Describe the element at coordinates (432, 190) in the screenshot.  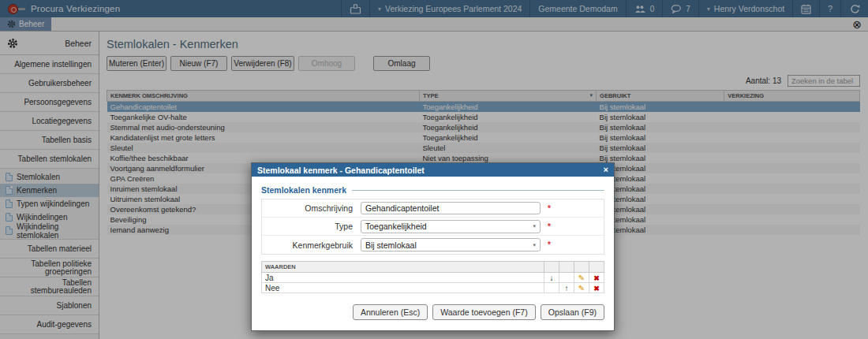
I see `fieldset-header: Stemlokalen kenmerk` at that location.